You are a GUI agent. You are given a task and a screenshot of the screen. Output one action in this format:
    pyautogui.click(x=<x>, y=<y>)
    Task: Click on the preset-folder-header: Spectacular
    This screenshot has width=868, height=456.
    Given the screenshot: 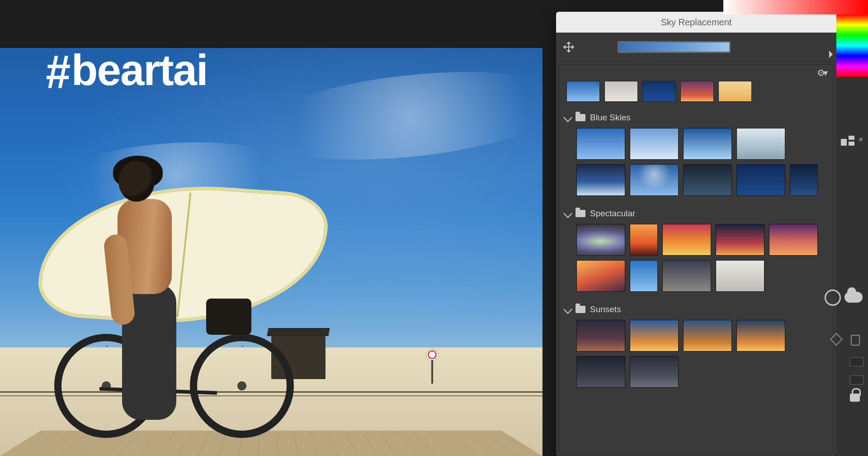 What is the action you would take?
    pyautogui.click(x=696, y=214)
    